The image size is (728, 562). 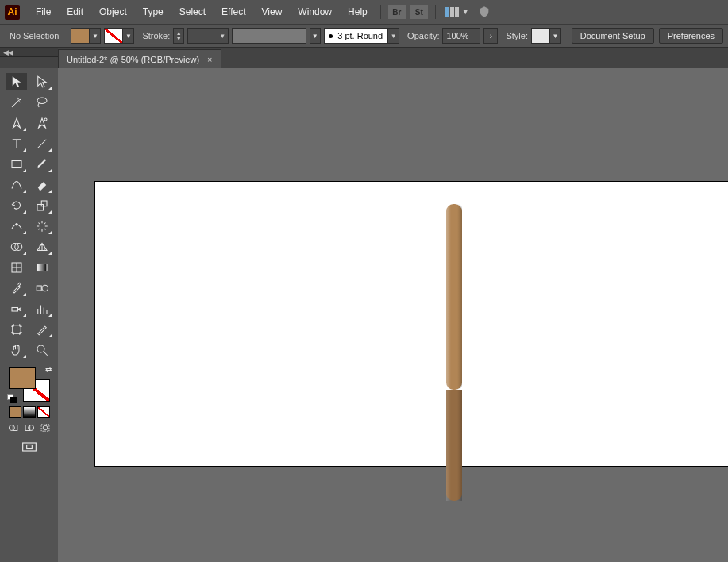 I want to click on perspective-grid-tool, so click(x=42, y=247).